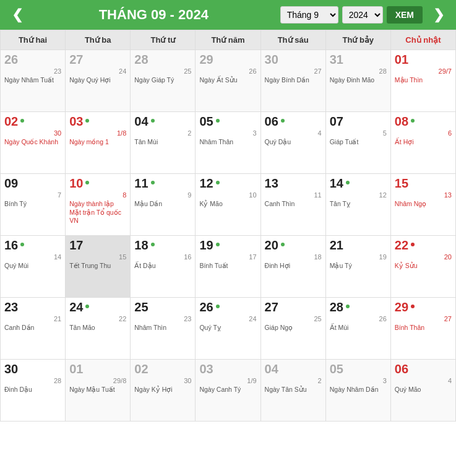  I want to click on lunar-date: 26, so click(228, 71).